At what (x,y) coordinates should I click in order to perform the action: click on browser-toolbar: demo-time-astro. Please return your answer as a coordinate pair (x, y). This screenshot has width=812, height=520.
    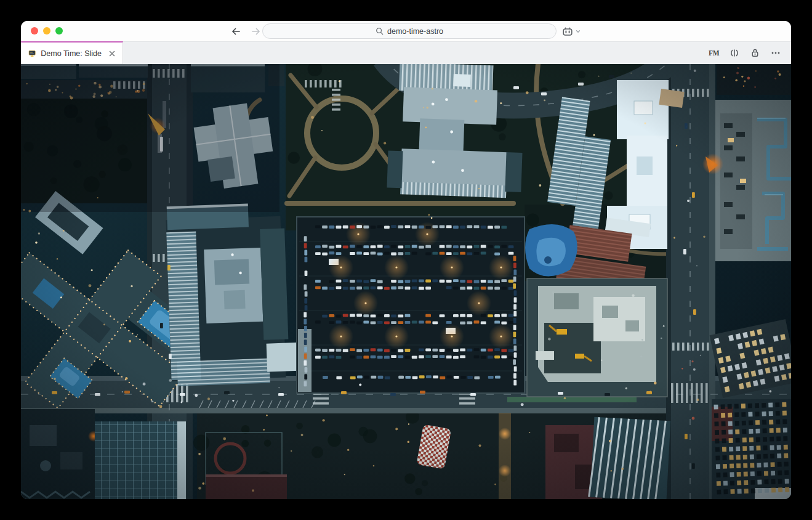
    Looking at the image, I should click on (406, 31).